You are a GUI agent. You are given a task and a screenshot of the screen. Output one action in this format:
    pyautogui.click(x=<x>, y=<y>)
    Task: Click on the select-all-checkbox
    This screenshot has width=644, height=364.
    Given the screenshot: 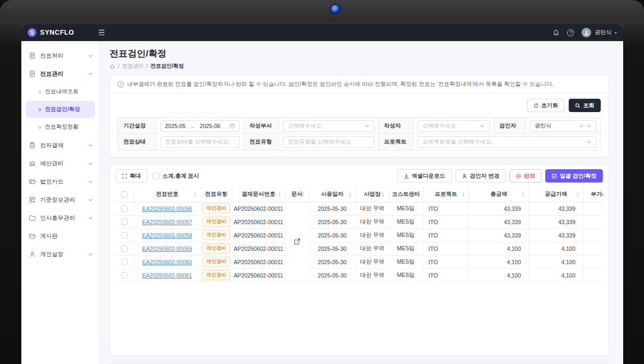 What is the action you would take?
    pyautogui.click(x=124, y=194)
    